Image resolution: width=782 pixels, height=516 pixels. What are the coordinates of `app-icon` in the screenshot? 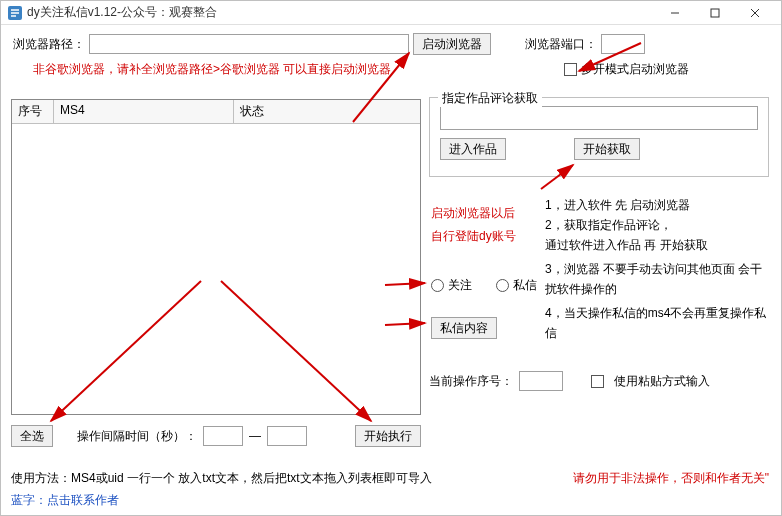 It's located at (15, 13).